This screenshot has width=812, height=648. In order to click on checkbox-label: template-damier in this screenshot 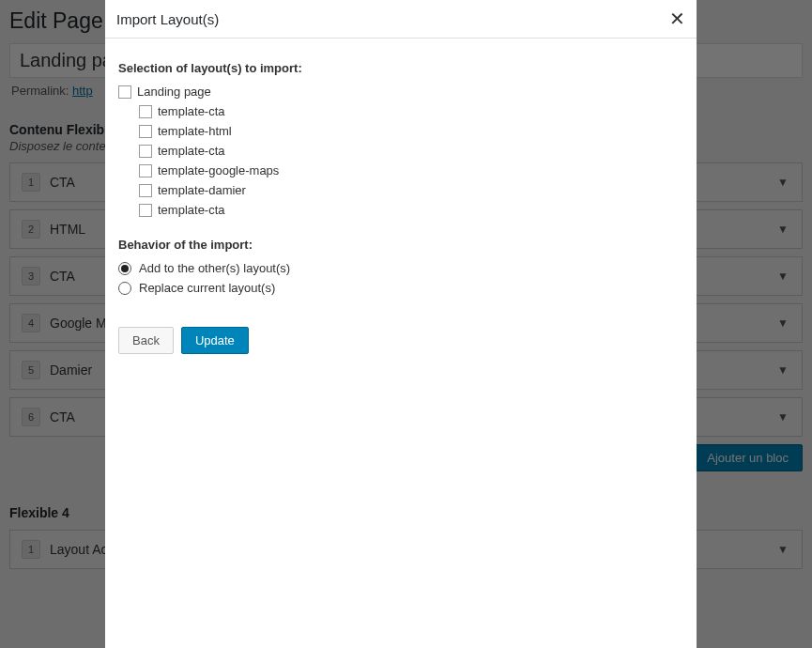, I will do `click(202, 190)`.